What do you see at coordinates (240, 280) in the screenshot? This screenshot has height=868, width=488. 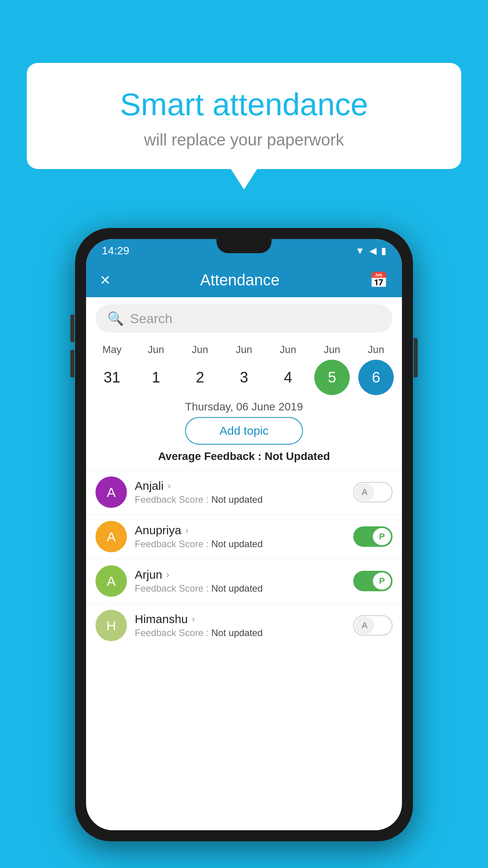 I see `app-title: Attendance` at bounding box center [240, 280].